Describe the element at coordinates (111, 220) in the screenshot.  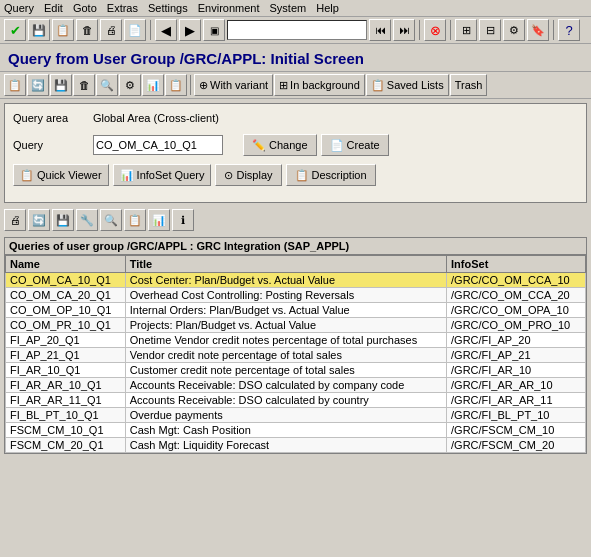
I see `table-icon5: 🔍` at that location.